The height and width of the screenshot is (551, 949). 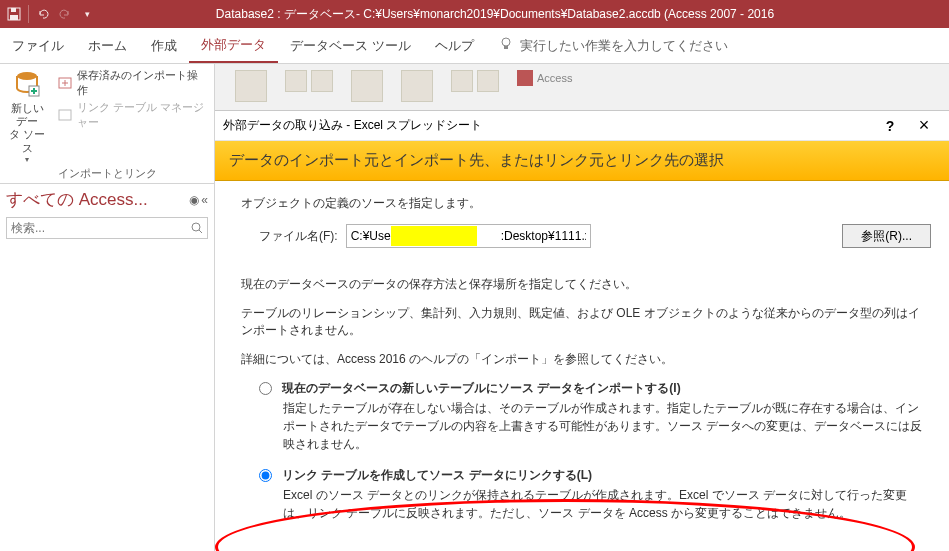 What do you see at coordinates (586, 284) in the screenshot?
I see `instruction-1: 現在のデータベースのデータの保存方法と保存場所を指定してください。` at bounding box center [586, 284].